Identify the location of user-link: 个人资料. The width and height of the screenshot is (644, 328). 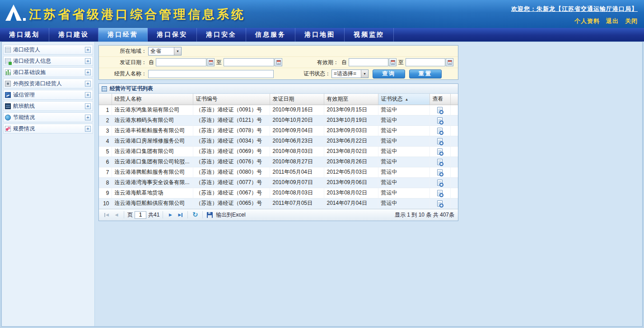
(587, 21).